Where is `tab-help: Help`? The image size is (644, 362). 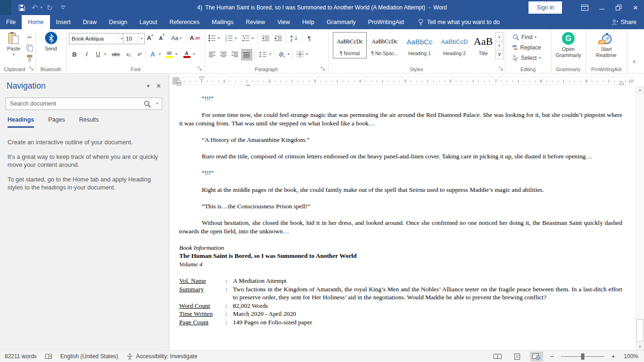
tab-help: Help is located at coordinates (308, 22).